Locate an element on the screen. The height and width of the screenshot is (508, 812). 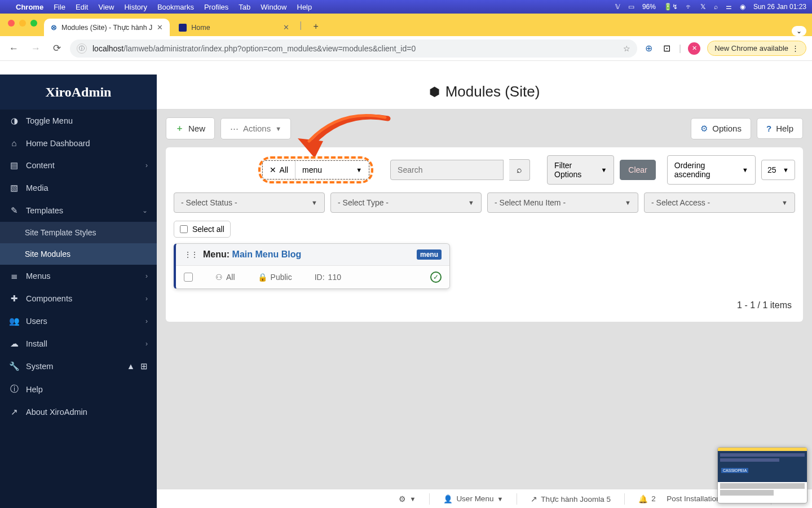
mac-menu-help: Help is located at coordinates (304, 7).